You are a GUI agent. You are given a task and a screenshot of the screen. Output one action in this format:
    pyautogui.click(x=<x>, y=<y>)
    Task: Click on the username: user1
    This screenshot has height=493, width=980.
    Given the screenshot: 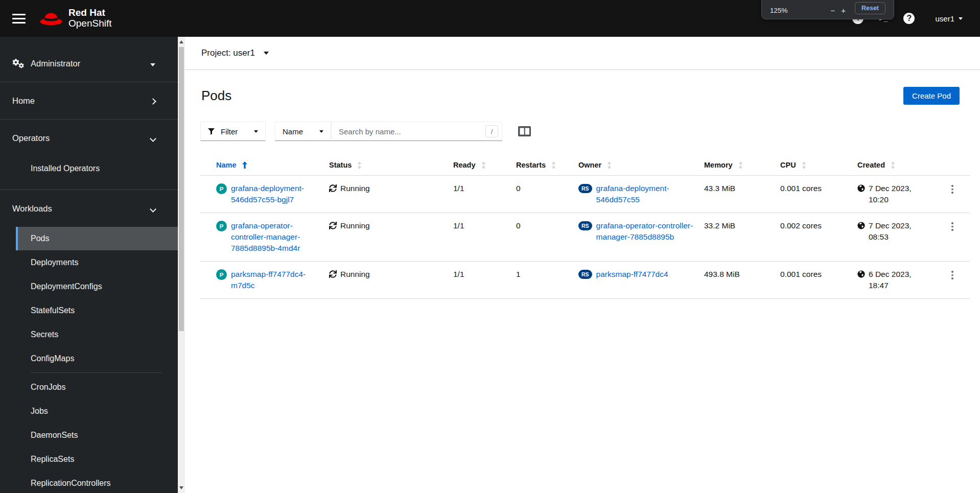 What is the action you would take?
    pyautogui.click(x=945, y=18)
    